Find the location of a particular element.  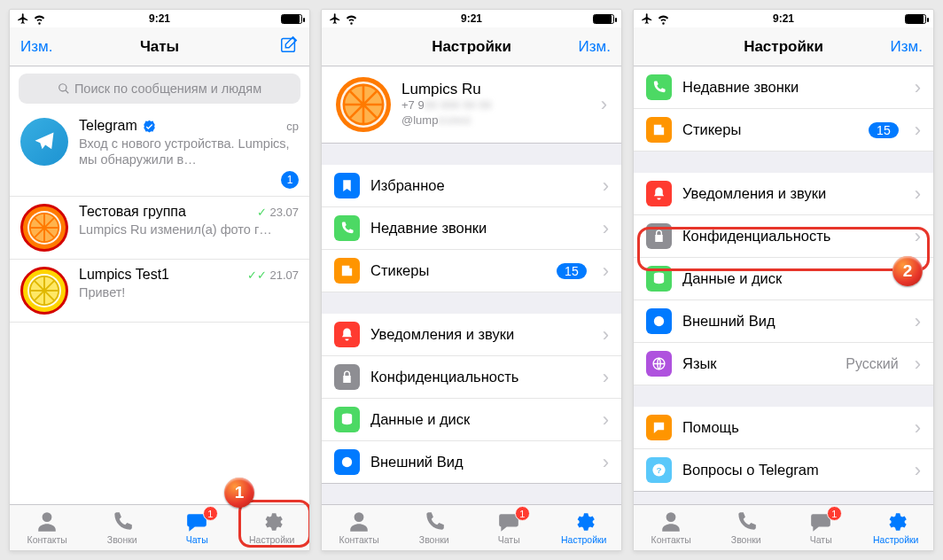

database-icon is located at coordinates (659, 278).